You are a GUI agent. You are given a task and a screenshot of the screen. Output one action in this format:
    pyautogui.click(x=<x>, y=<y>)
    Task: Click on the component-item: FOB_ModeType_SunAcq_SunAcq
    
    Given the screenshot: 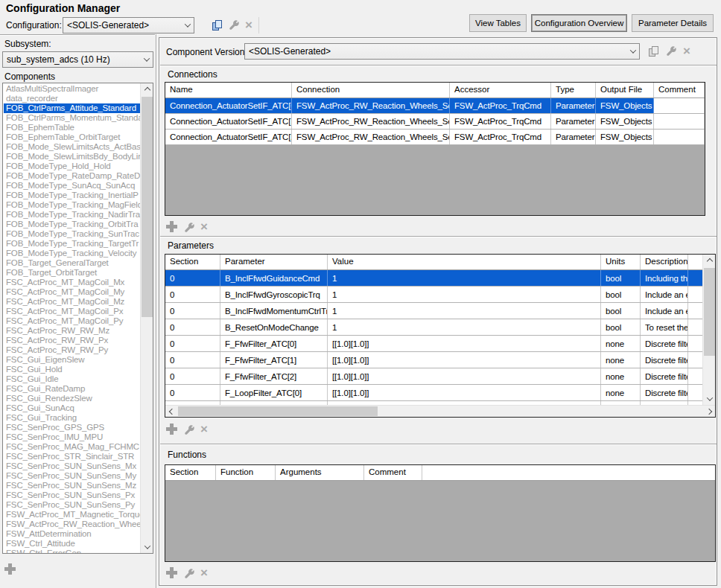 What is the action you would take?
    pyautogui.click(x=72, y=186)
    